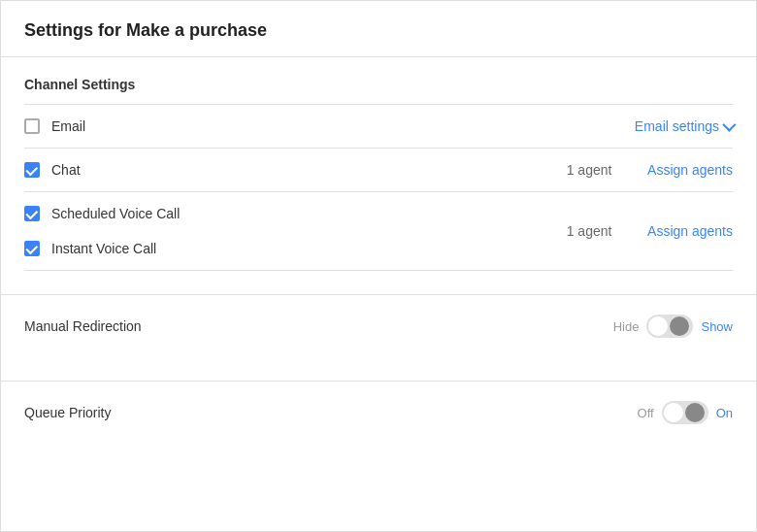 The image size is (757, 532). What do you see at coordinates (287, 212) in the screenshot?
I see `scheduled-voice-row: Scheduled Voice Call` at bounding box center [287, 212].